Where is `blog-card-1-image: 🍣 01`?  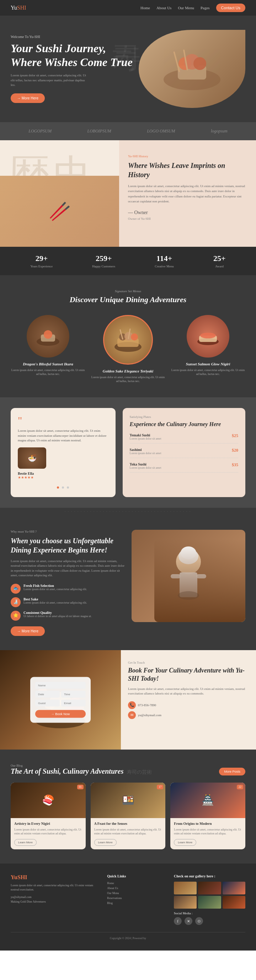 blog-card-1-image: 🍣 01 is located at coordinates (48, 800).